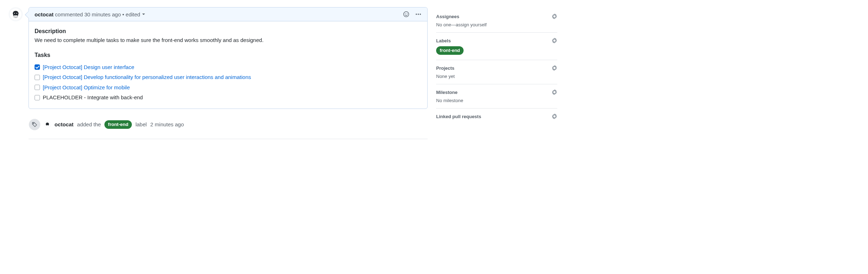 The image size is (868, 274). What do you see at coordinates (554, 92) in the screenshot?
I see `milestone-gear-button` at bounding box center [554, 92].